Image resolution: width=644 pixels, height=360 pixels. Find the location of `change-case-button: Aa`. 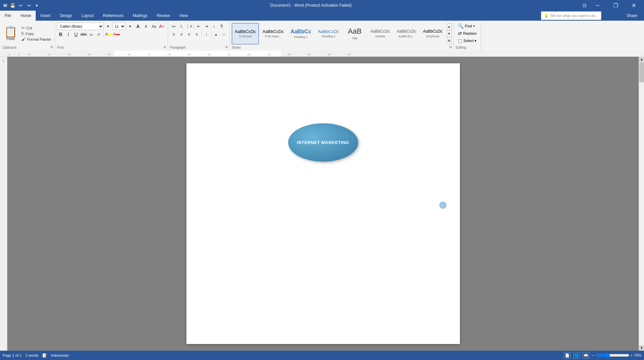

change-case-button: Aa is located at coordinates (154, 26).